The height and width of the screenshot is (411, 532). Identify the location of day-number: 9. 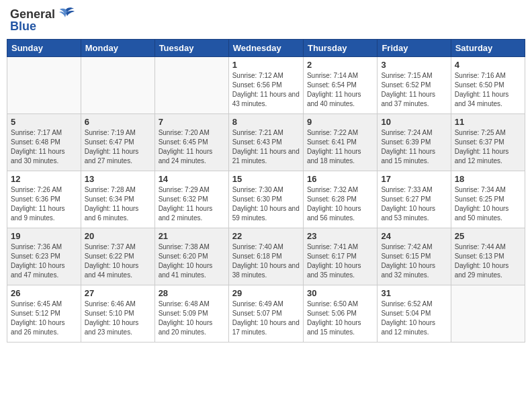
(340, 122).